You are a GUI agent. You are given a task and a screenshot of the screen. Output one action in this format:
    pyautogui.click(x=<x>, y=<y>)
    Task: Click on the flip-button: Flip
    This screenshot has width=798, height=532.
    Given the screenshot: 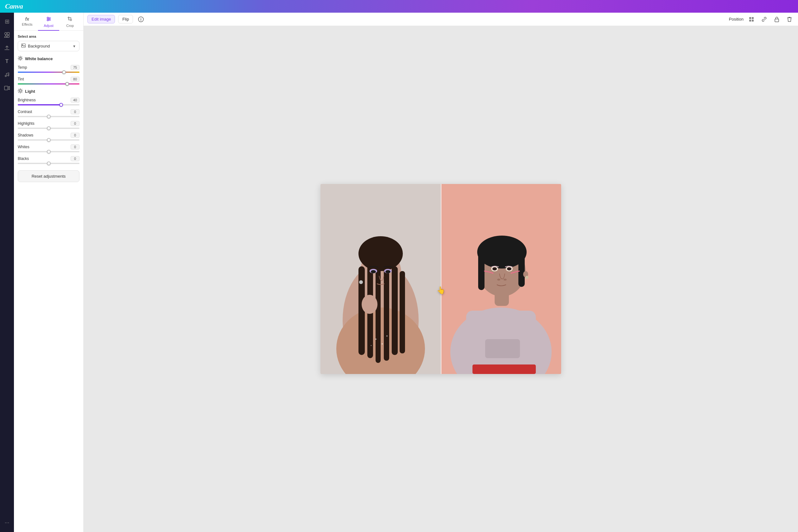 What is the action you would take?
    pyautogui.click(x=126, y=19)
    